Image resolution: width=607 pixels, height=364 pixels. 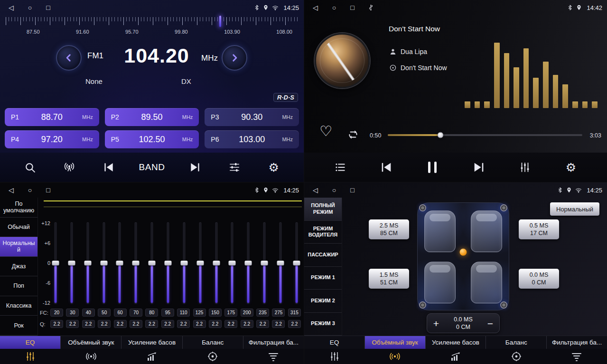 What do you see at coordinates (479, 167) in the screenshot?
I see `next-track-button` at bounding box center [479, 167].